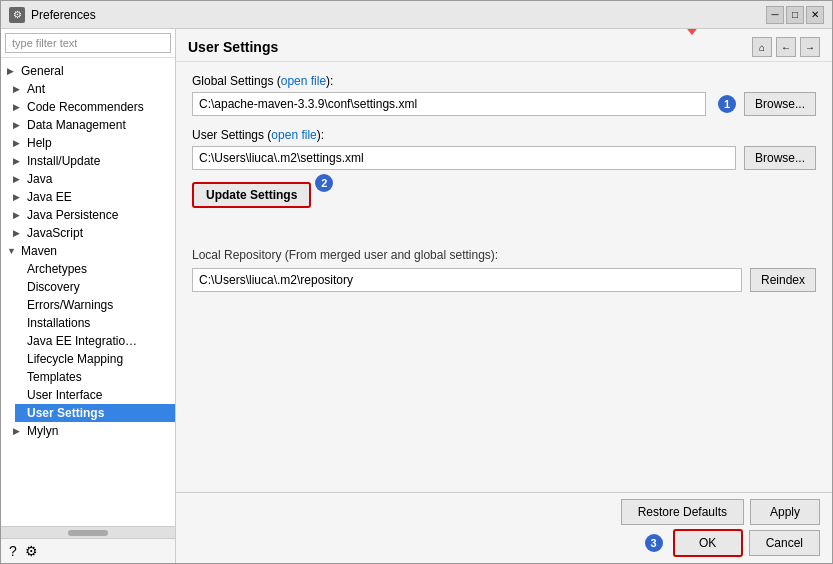 The height and width of the screenshot is (564, 833). Describe the element at coordinates (762, 47) in the screenshot. I see `home-nav-button: ⌂` at that location.